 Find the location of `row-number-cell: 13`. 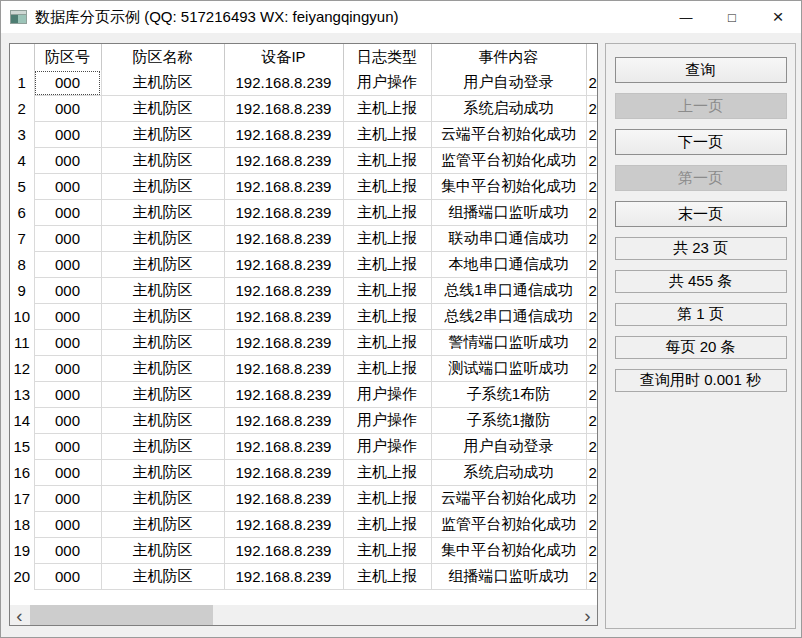

row-number-cell: 13 is located at coordinates (22, 395).